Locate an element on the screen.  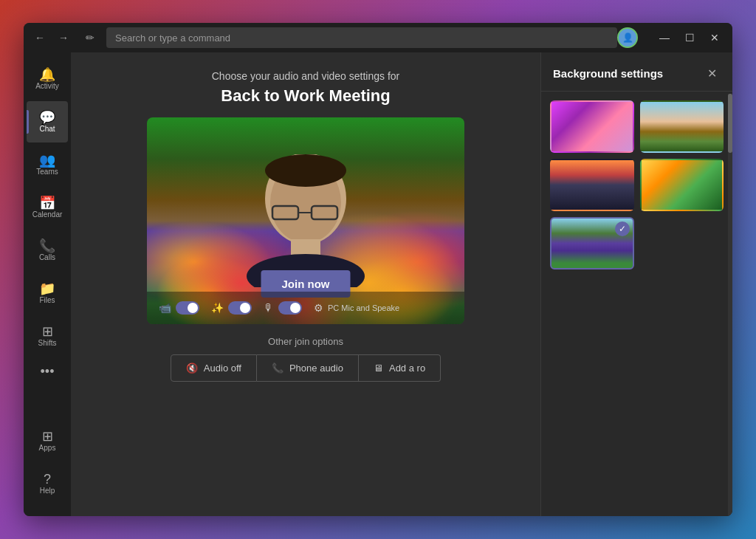
activity-icon: 🔔 is located at coordinates (47, 75).